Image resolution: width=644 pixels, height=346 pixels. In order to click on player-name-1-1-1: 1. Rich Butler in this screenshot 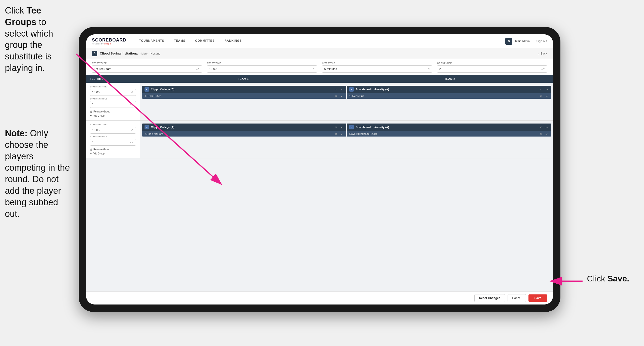, I will do `click(239, 96)`.